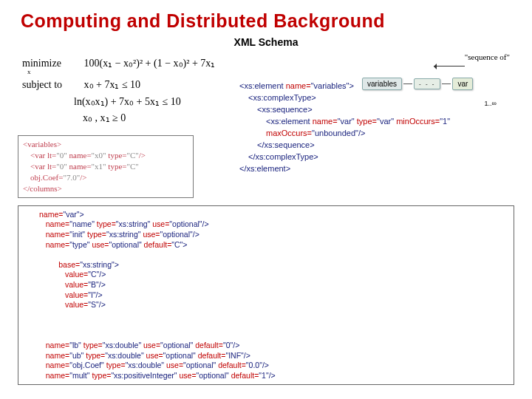  I want to click on xsd-line: value="B"/>, so click(273, 285).